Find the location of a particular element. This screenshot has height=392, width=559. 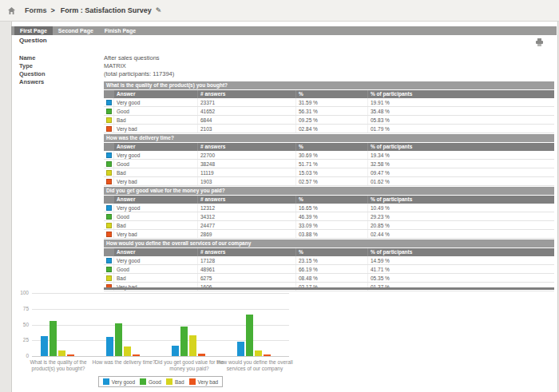

detail-name: Name After sales questions is located at coordinates (283, 58).